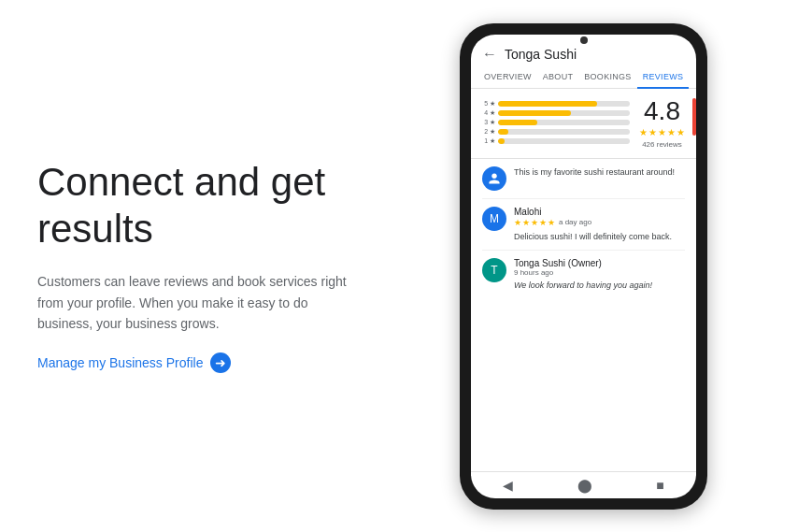  What do you see at coordinates (556, 113) in the screenshot?
I see `bar-row-4: 4 ★` at bounding box center [556, 113].